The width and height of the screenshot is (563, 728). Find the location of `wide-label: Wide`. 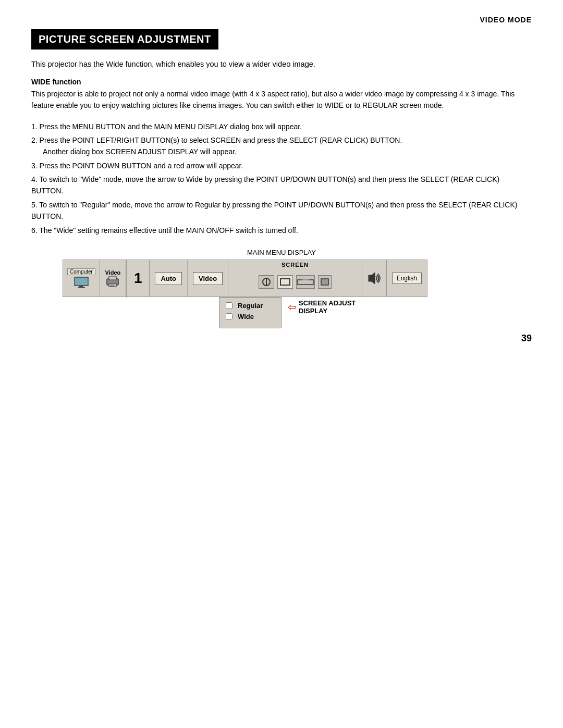

wide-label: Wide is located at coordinates (246, 317).